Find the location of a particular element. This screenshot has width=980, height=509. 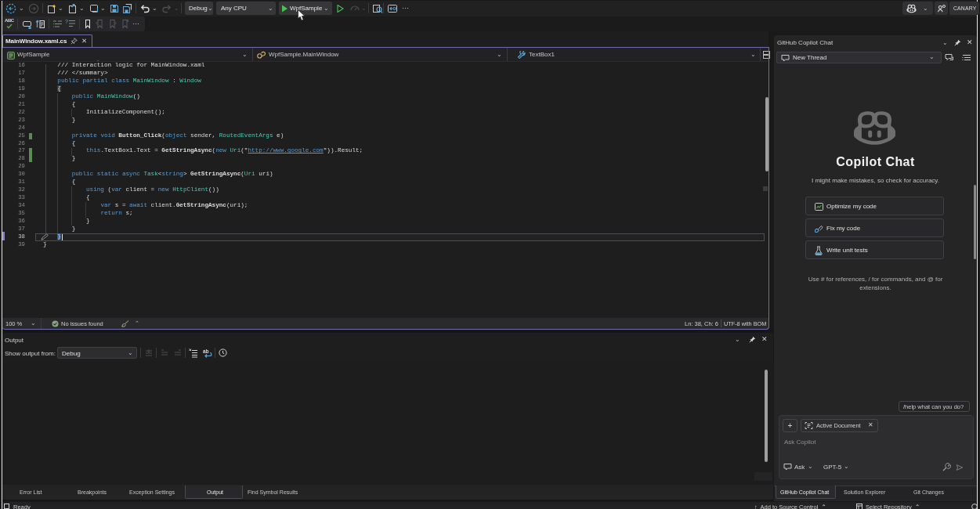

svg-text: ab is located at coordinates (206, 351).